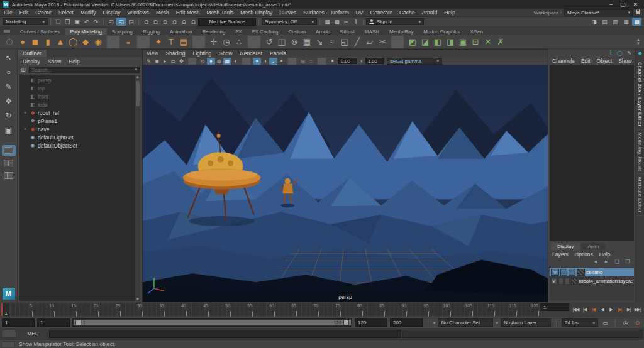 The width and height of the screenshot is (644, 348). Describe the element at coordinates (88, 13) in the screenshot. I see `menu-item: Modify` at that location.